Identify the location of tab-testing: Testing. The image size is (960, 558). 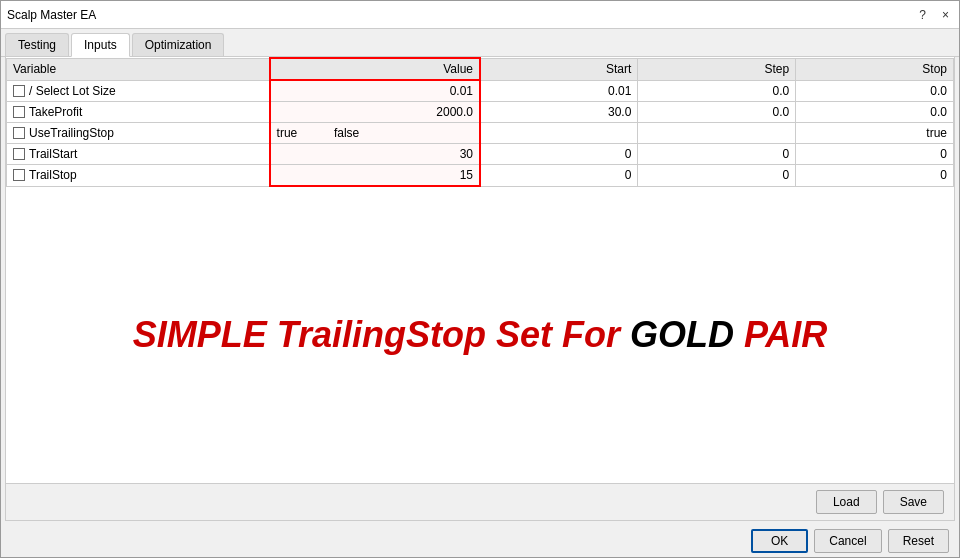
(37, 44).